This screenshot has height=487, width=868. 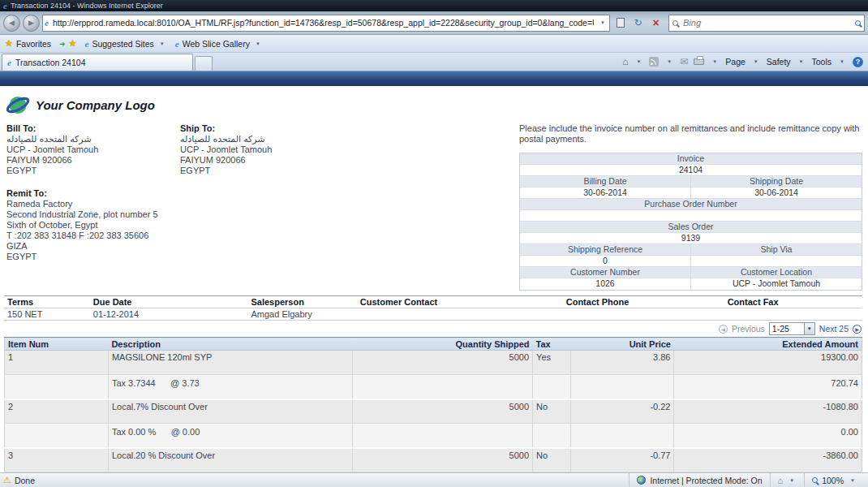 I want to click on web-slice-icon: e, so click(x=177, y=44).